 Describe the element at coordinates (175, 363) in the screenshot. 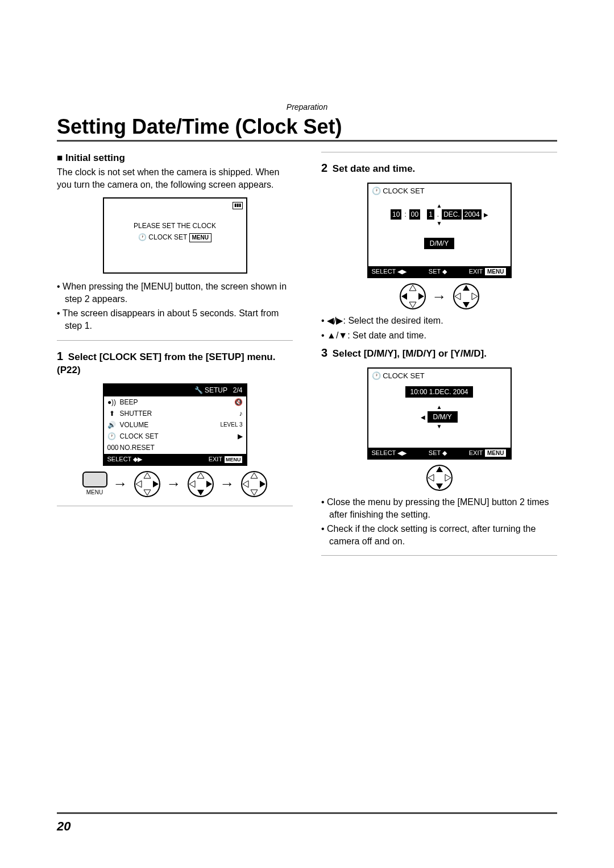

I see `step-1: 1 Select [CLOCK SET] from the [SETUP] me…` at that location.